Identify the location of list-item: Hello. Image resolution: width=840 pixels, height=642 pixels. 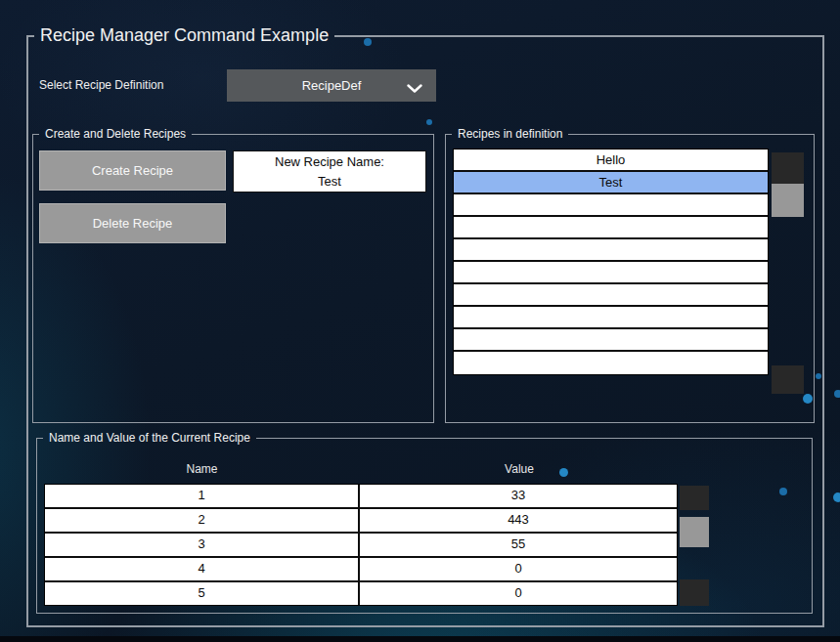
(610, 160).